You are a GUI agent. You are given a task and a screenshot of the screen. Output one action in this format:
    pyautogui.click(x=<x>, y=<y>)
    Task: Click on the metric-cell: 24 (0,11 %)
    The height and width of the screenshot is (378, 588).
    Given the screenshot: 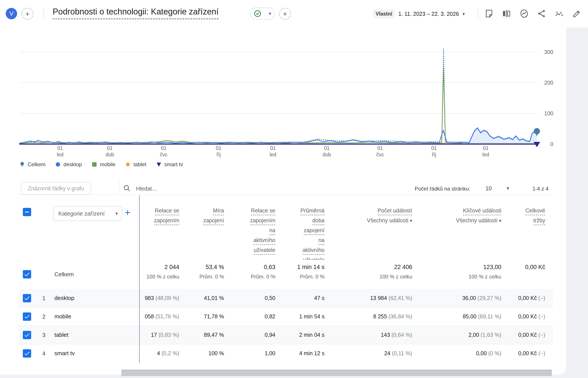 What is the action you would take?
    pyautogui.click(x=376, y=353)
    